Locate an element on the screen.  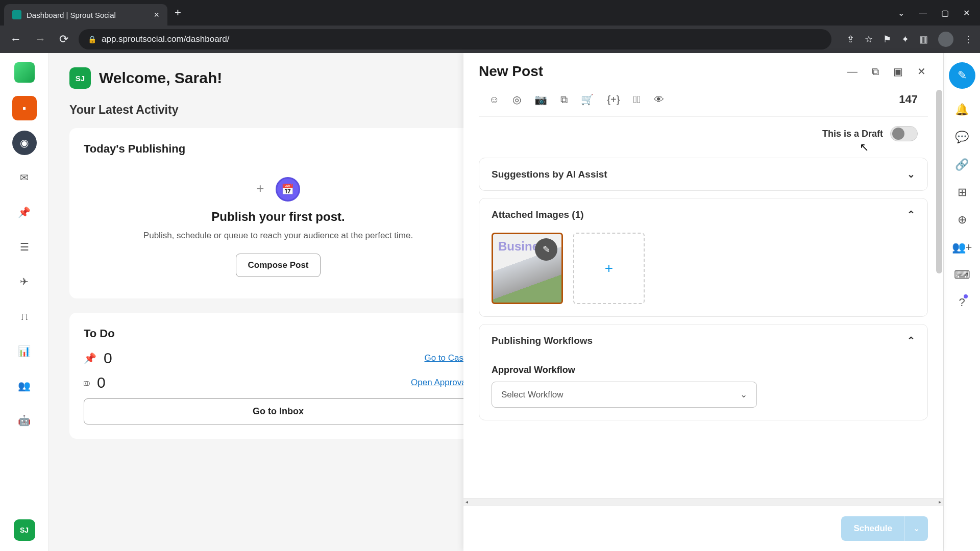
duplicate-icon: ⧉ is located at coordinates (875, 71).